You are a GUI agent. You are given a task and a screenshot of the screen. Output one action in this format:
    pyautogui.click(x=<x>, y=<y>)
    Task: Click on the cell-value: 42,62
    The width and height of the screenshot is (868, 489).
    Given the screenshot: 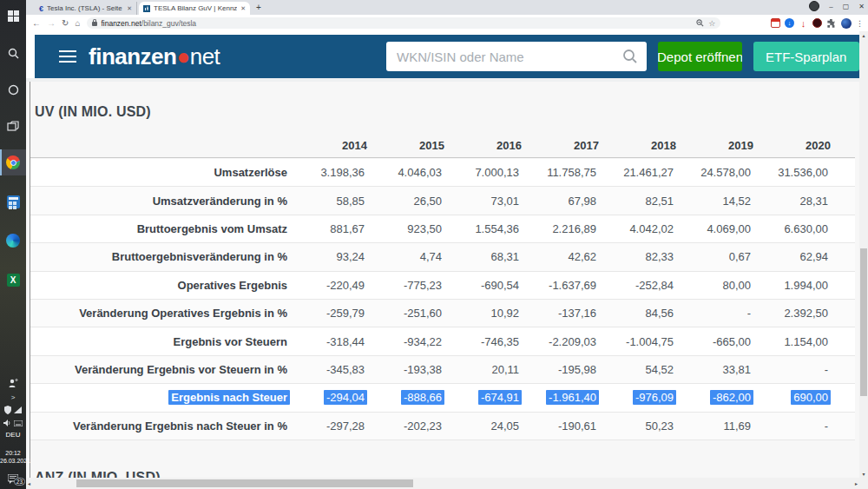 What is the action you would take?
    pyautogui.click(x=561, y=257)
    